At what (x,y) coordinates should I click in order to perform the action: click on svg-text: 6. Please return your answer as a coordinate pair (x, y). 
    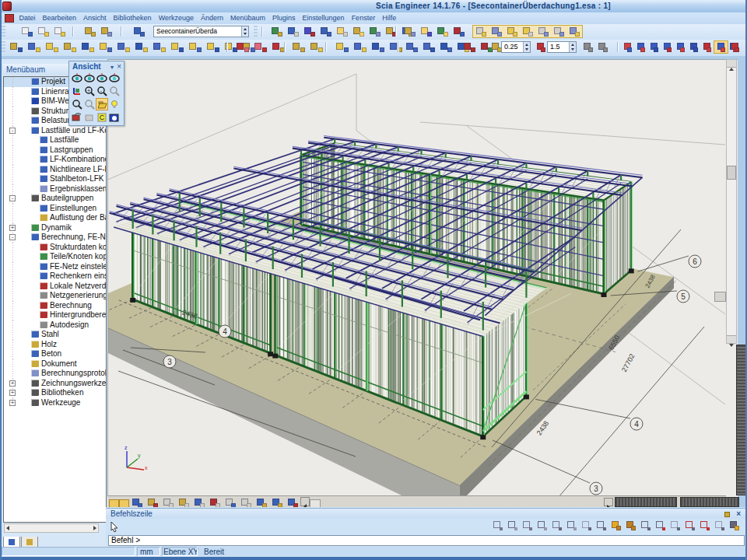
    Looking at the image, I should click on (695, 261).